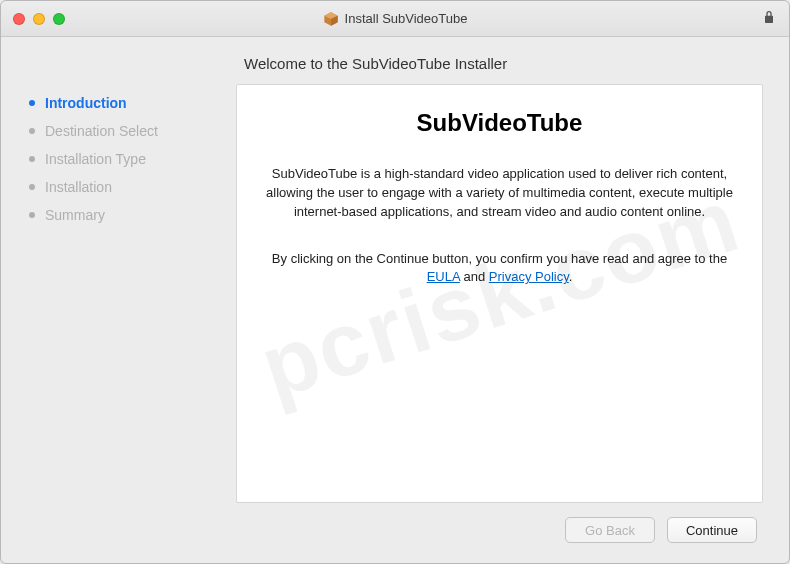  Describe the element at coordinates (331, 19) in the screenshot. I see `package-icon` at that location.